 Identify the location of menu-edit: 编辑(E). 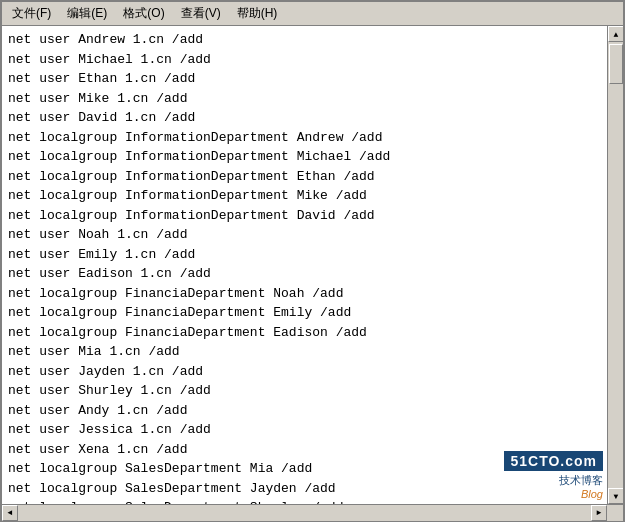
(87, 14).